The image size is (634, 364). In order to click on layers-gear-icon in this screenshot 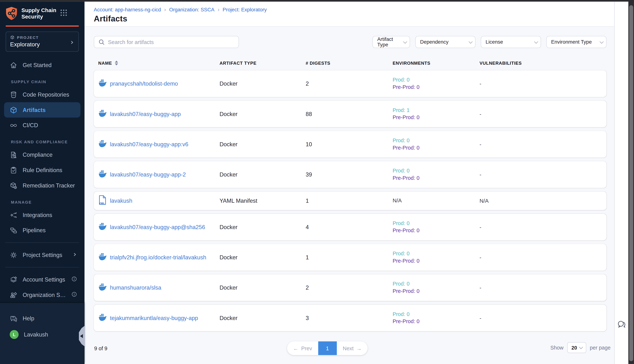, I will do `click(14, 280)`.